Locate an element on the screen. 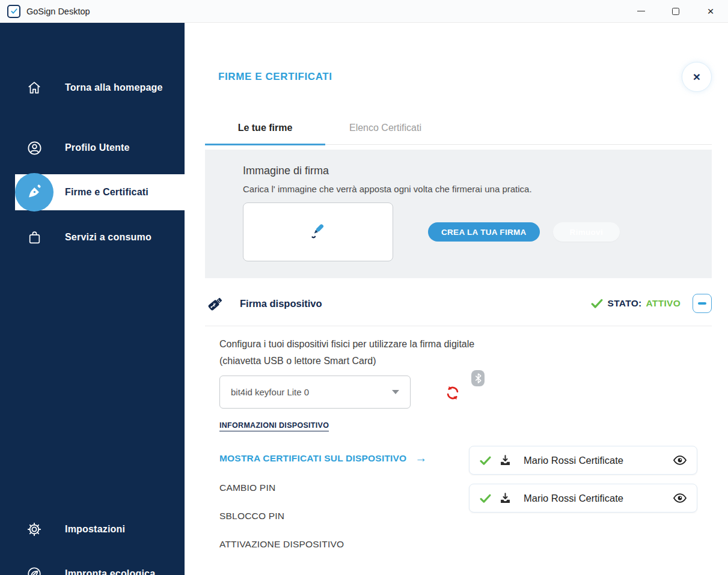 The width and height of the screenshot is (728, 575). refresh-devices-button is located at coordinates (453, 393).